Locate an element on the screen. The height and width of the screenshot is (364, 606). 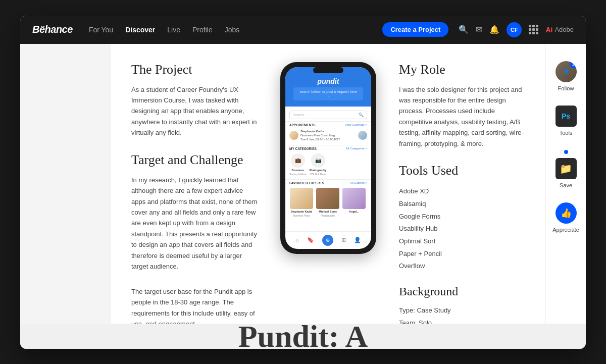
experts-list: Stephanie Kadis Business Plans Michael S… is located at coordinates (328, 202).